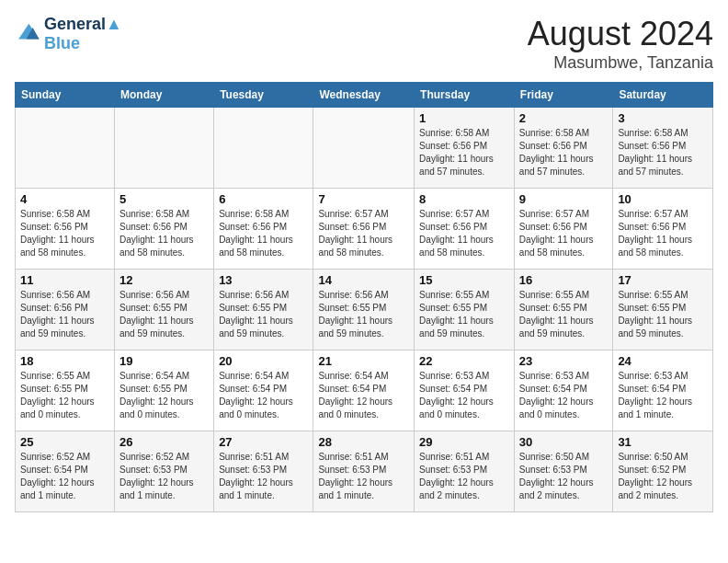 The width and height of the screenshot is (728, 563). Describe the element at coordinates (65, 96) in the screenshot. I see `weekday-header-sunday: Sunday` at that location.